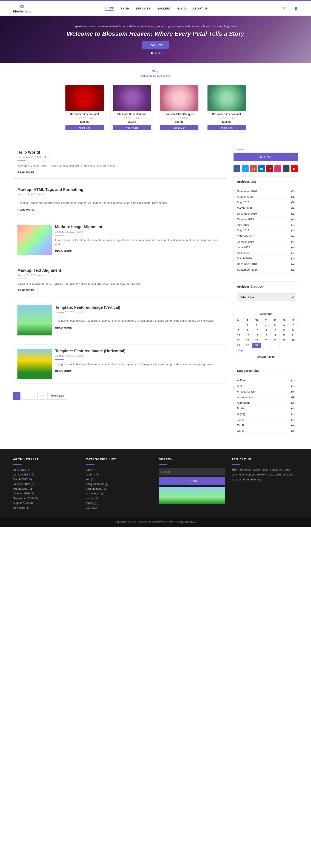 This screenshot has height=868, width=311. Describe the element at coordinates (94, 493) in the screenshot. I see `footer-cat-link-6: asmodeus (1)` at that location.